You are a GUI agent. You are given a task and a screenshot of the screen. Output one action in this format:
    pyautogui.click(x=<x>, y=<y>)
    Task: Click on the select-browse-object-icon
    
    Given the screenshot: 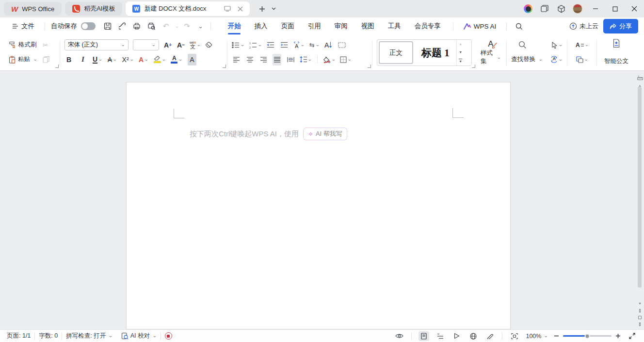 What is the action you would take?
    pyautogui.click(x=640, y=317)
    